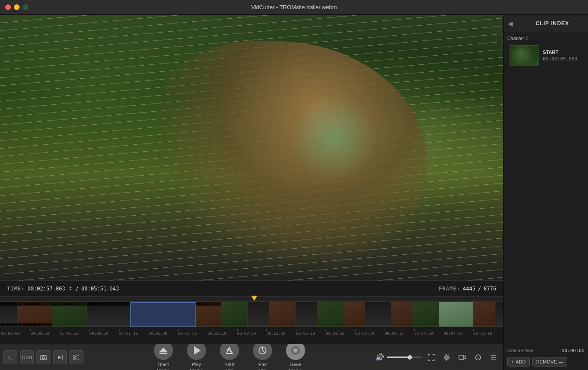 This screenshot has width=588, height=370. Describe the element at coordinates (546, 23) in the screenshot. I see `clip-index-header: ◀ CLIP INDEX` at that location.